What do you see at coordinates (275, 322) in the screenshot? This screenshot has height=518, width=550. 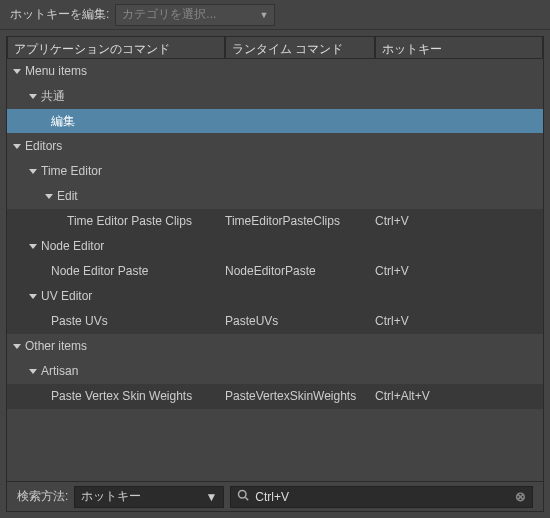 I see `tree-item-paste-uvs: Paste UVs PasteUVs Ctrl+V` at bounding box center [275, 322].